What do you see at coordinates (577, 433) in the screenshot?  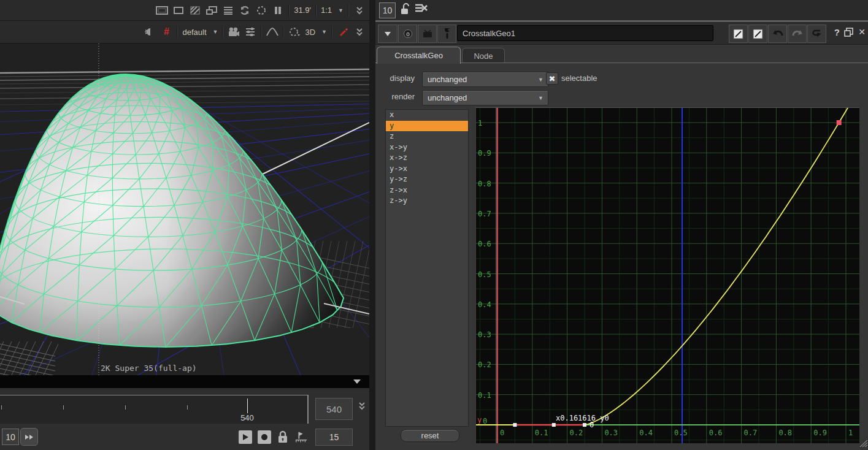 I see `x-tick-label: 0.2` at bounding box center [577, 433].